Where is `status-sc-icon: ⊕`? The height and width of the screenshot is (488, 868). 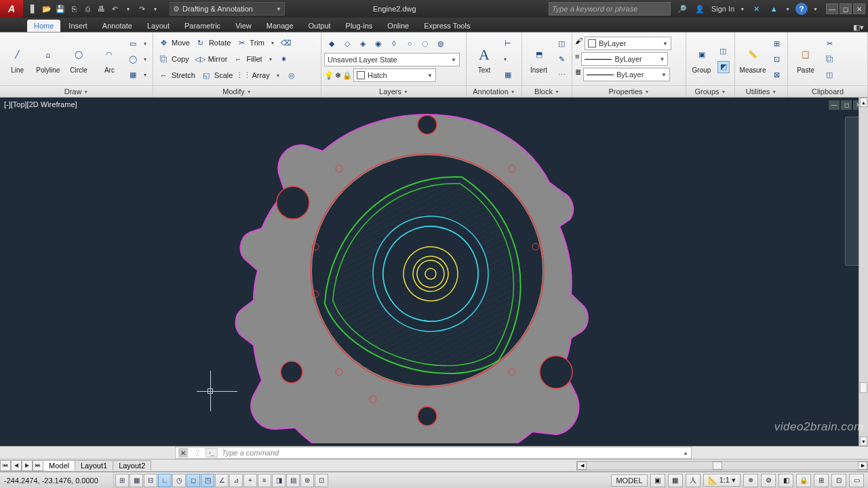
status-sc-icon: ⊕ is located at coordinates (307, 481).